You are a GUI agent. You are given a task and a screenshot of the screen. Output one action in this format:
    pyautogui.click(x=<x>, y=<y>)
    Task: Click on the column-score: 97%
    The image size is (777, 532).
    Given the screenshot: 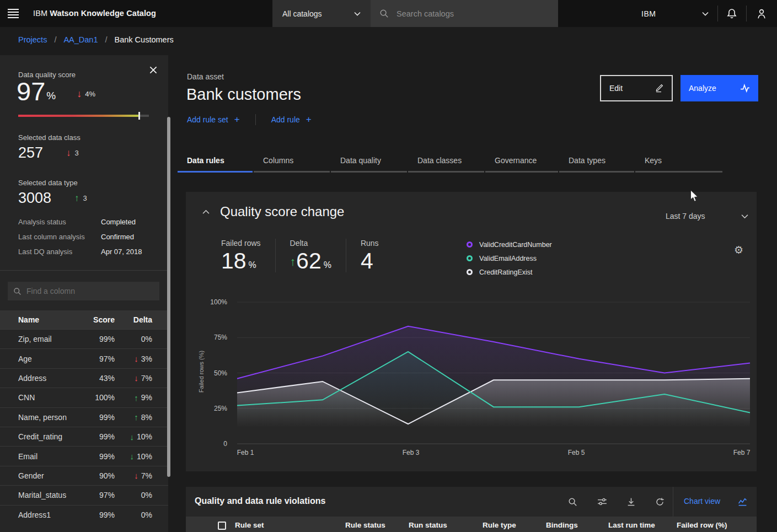 What is the action you would take?
    pyautogui.click(x=96, y=495)
    